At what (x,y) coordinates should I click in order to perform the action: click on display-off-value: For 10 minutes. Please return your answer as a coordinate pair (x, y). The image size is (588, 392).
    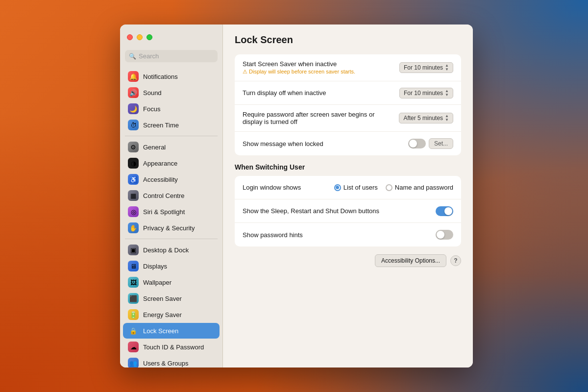
    Looking at the image, I should click on (423, 93).